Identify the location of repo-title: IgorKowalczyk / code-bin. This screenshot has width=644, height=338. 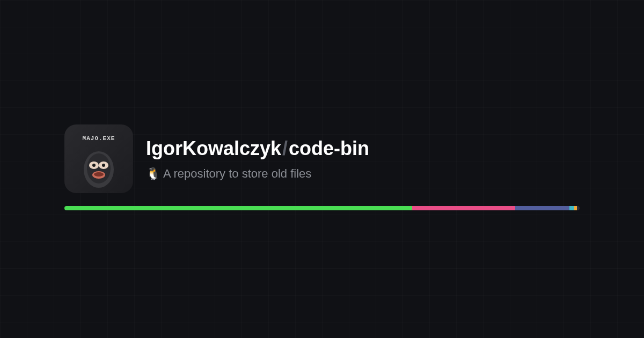
(258, 148).